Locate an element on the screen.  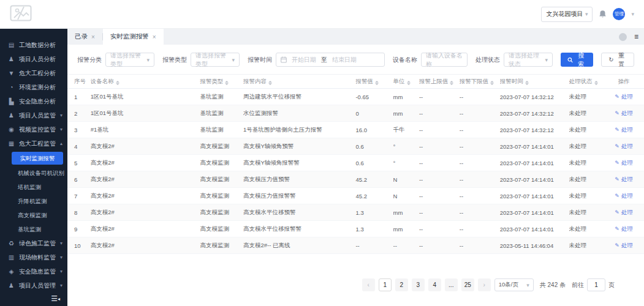
device-name: 1区01号基坑 is located at coordinates (146, 114).